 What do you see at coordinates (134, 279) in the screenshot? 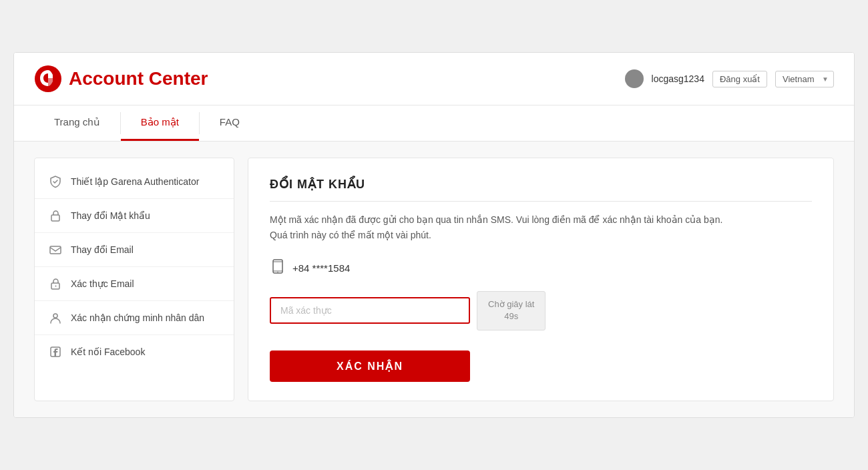
I see `sidebar: Thiết lập Garena Authenticator Thay đổi …` at bounding box center [134, 279].